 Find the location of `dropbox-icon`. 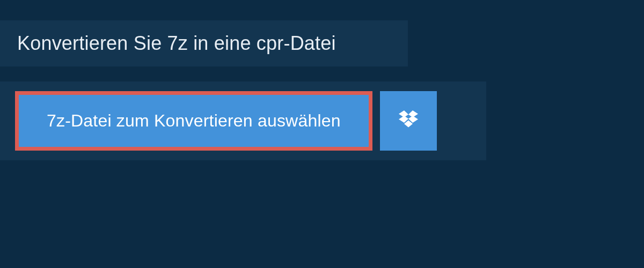

dropbox-icon is located at coordinates (408, 121).